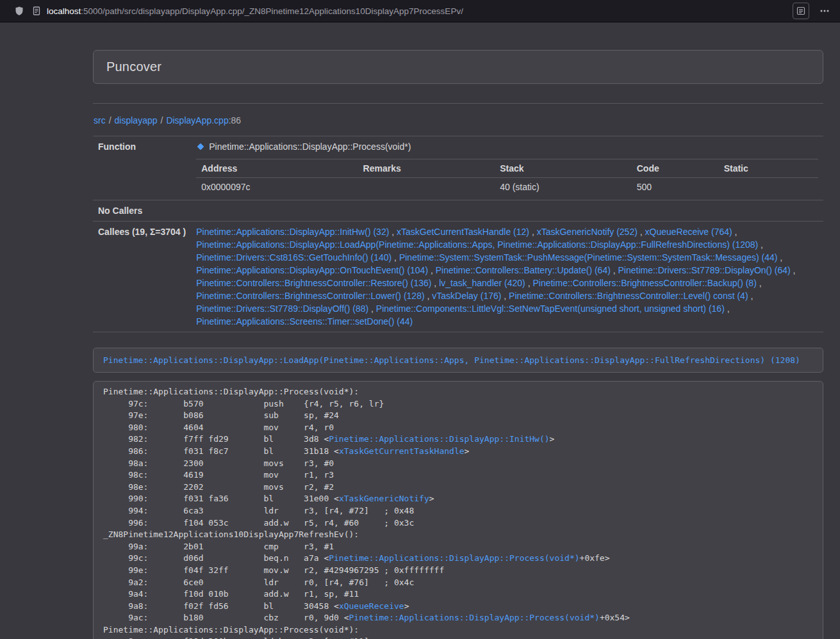 The image size is (840, 639). Describe the element at coordinates (705, 270) in the screenshot. I see `callee-link: Pinetime::Drivers::St7789::DisplayOn() (…` at that location.